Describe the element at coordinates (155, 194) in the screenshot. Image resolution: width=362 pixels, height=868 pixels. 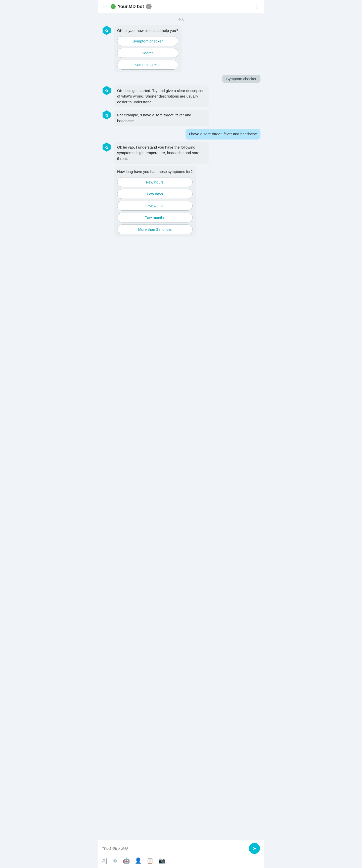
I see `option-few-days: Few days` at that location.